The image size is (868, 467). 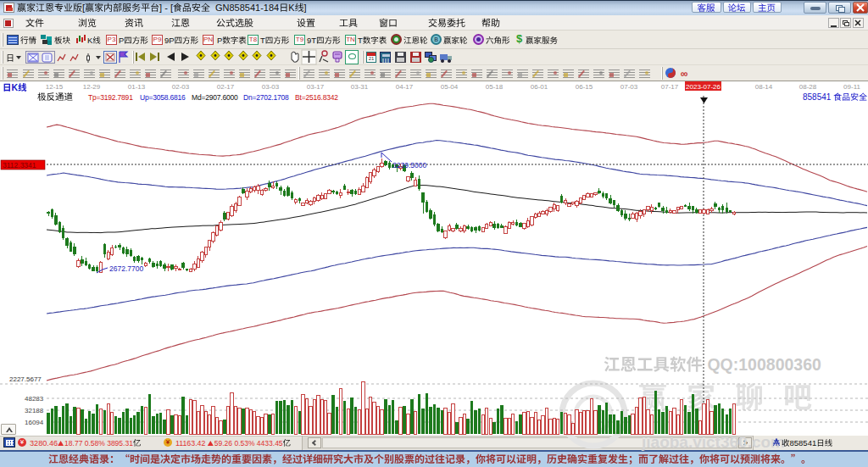 What do you see at coordinates (92, 86) in the screenshot?
I see `svg-text: 12-29` at bounding box center [92, 86].